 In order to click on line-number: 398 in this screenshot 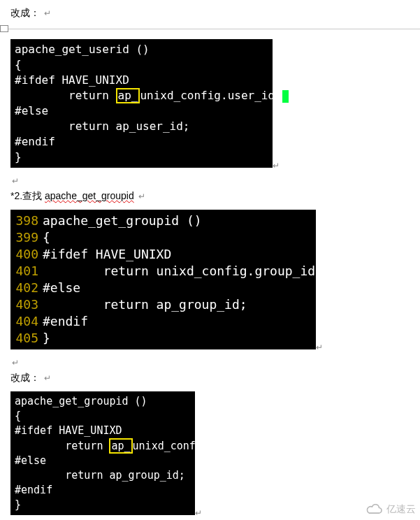, I will do `click(27, 221)`.